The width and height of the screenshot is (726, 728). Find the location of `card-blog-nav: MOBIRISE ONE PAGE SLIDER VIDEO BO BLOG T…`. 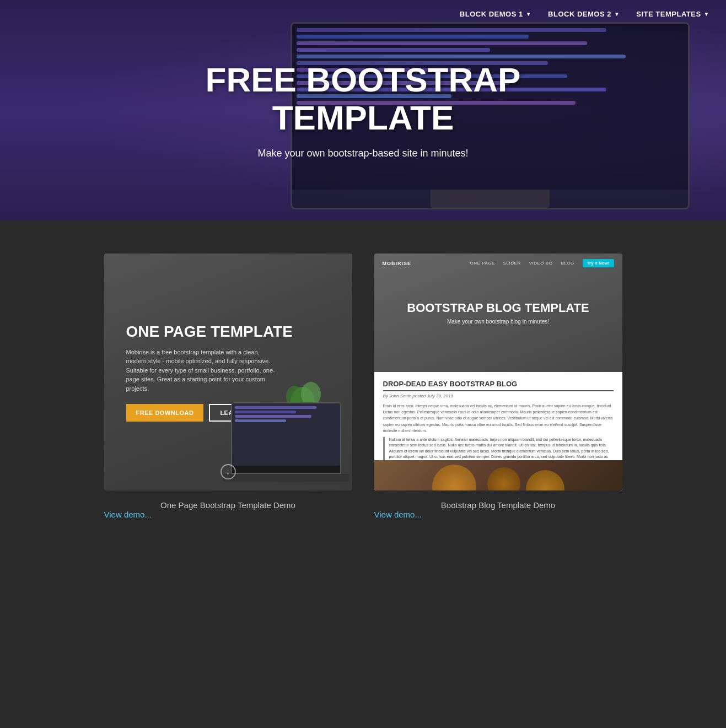

card-blog-nav: MOBIRISE ONE PAGE SLIDER VIDEO BO BLOG T… is located at coordinates (498, 263).